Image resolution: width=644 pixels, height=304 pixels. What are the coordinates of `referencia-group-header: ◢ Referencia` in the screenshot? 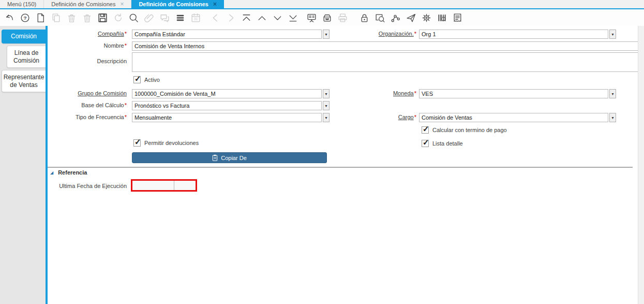 It's located at (68, 172).